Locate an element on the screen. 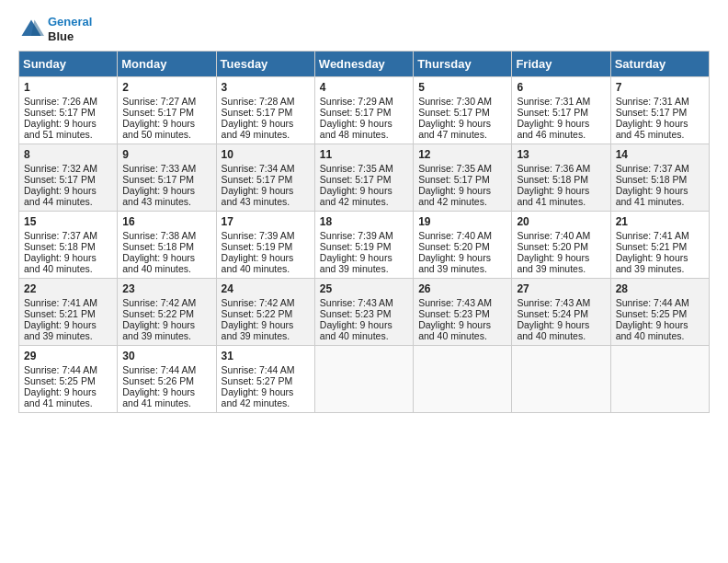 Image resolution: width=728 pixels, height=563 pixels. calendar-day-cell: 20 Sunrise: 7:40 AM Sunset: 5:20 PM Dayl… is located at coordinates (561, 245).